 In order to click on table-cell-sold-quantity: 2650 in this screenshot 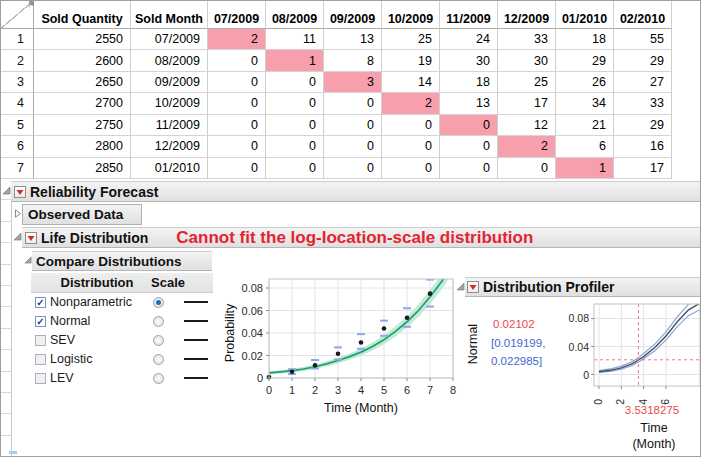, I will do `click(82, 82)`.